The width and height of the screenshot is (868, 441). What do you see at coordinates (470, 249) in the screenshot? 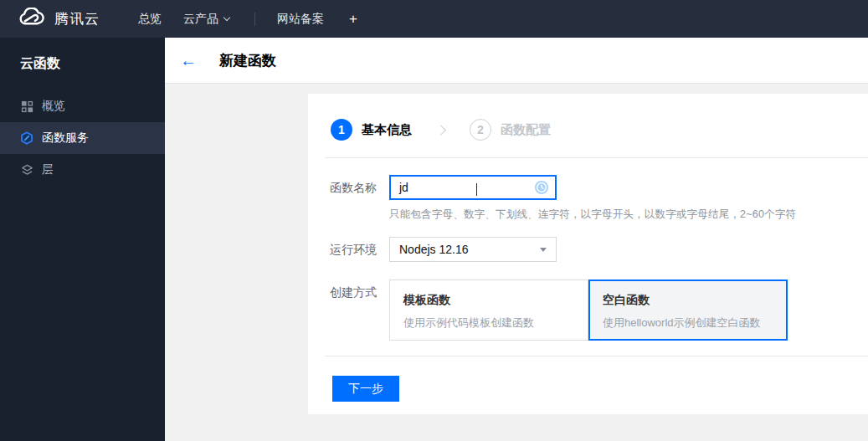
I see `runtime-selected-value: Nodejs 12.16` at bounding box center [470, 249].